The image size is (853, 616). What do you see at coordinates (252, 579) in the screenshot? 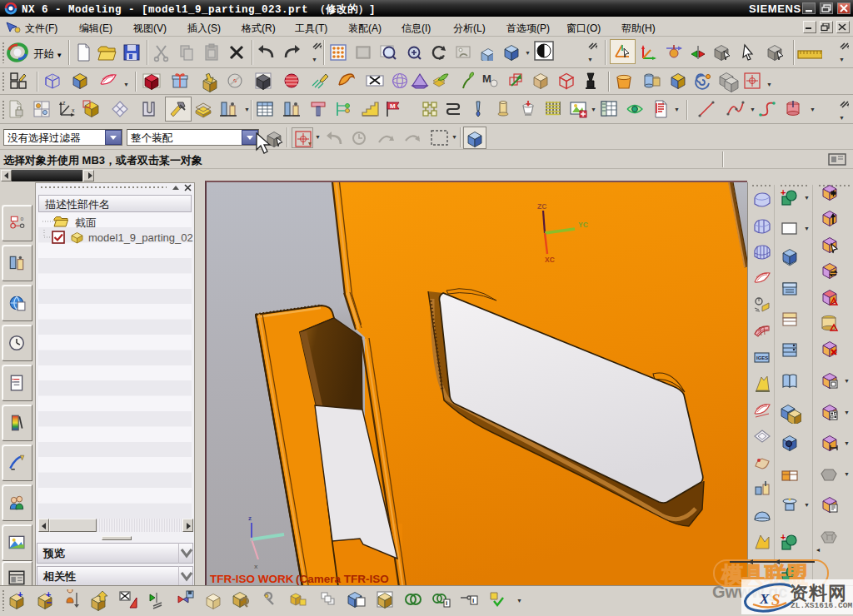
I see `svg-text: TFR-ISO WORK` at bounding box center [252, 579].